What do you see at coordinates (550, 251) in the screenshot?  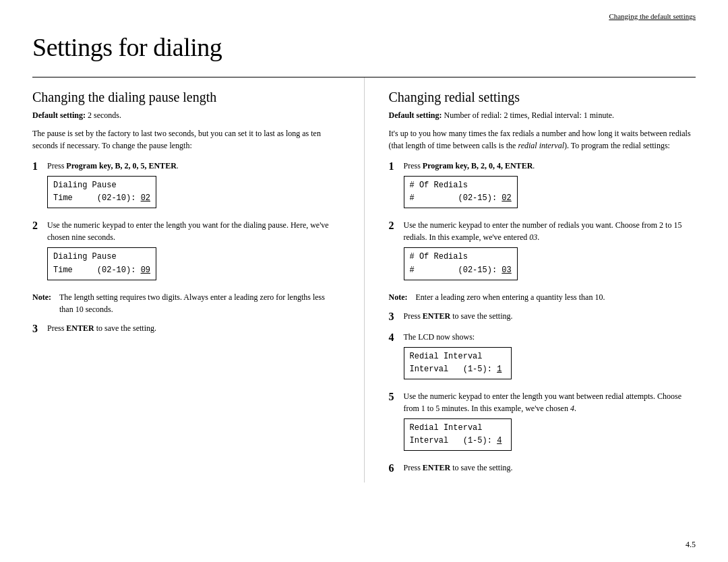 I see `right-step-2-content: Use the numeric keypad to enter the numb…` at bounding box center [550, 251].